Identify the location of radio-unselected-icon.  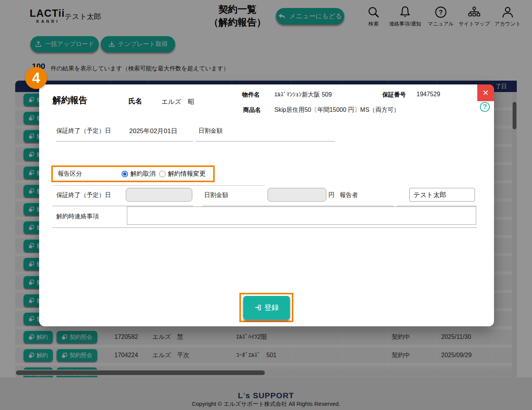
(163, 174).